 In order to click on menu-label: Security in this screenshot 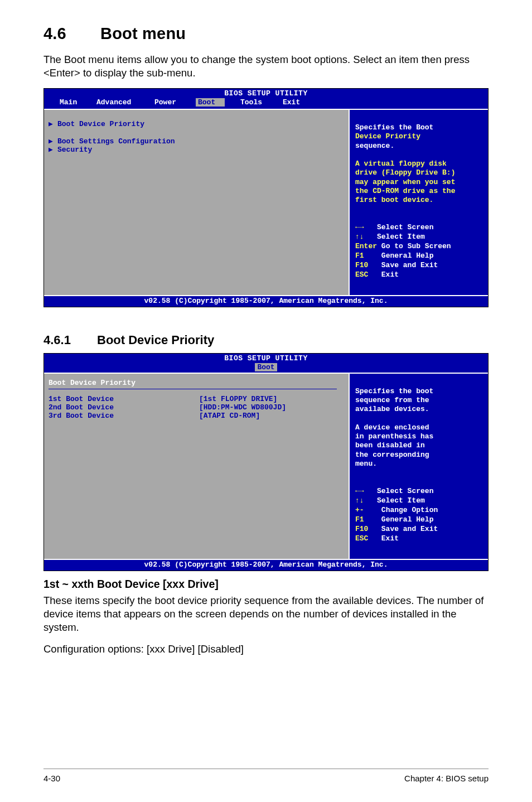, I will do `click(75, 149)`.